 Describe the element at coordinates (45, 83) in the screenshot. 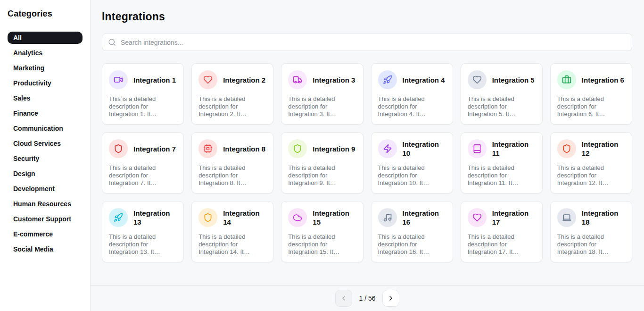

I see `sidebar-item-productivity: Productivity` at that location.